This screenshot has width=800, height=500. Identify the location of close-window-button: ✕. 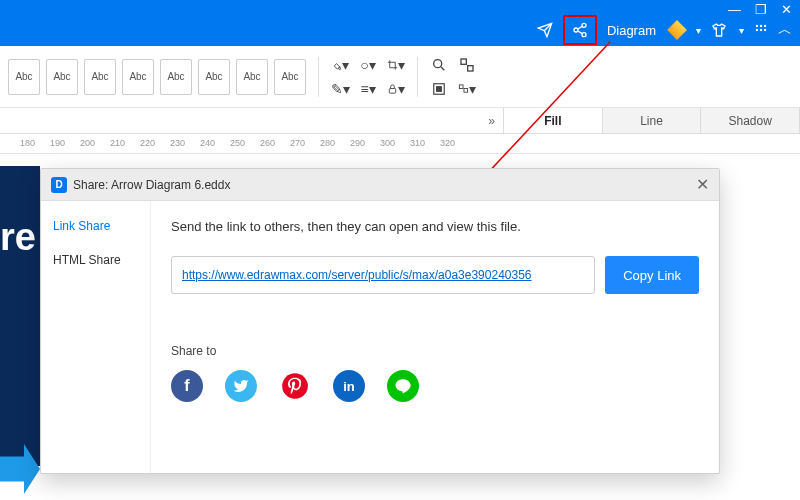
(786, 10).